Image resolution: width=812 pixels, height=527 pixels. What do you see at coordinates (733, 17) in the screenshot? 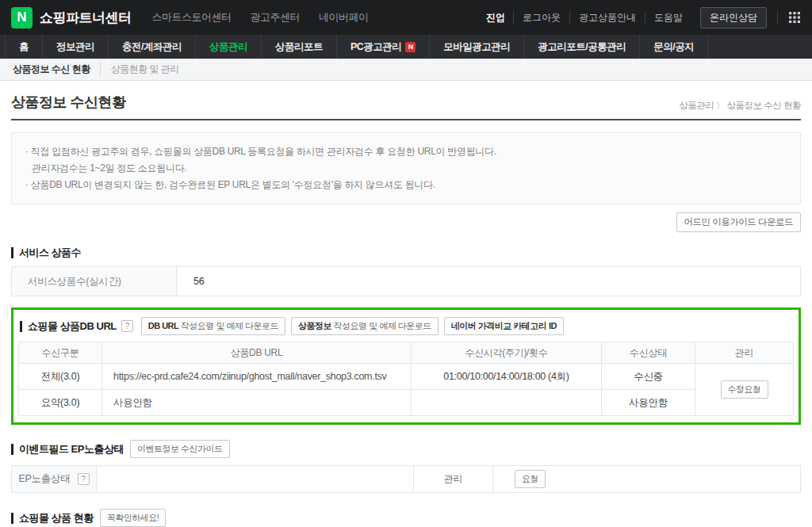
I see `online-consult-button: 온라인상담` at bounding box center [733, 17].